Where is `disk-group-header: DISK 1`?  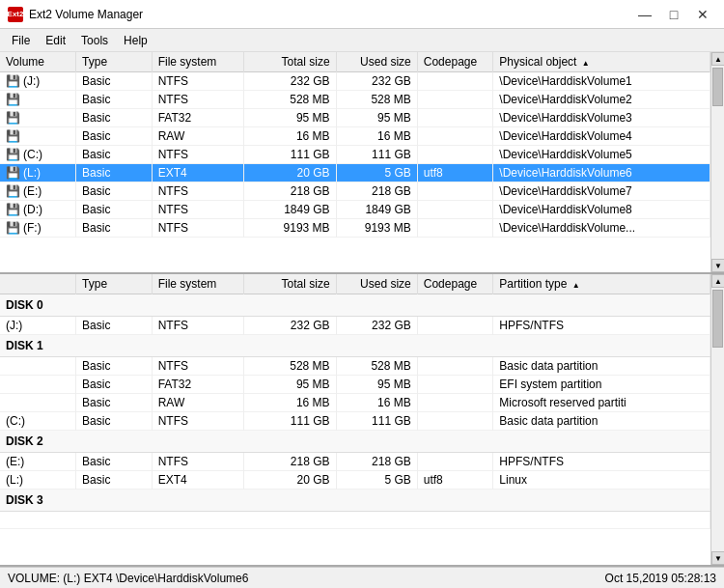
disk-group-header: DISK 1 is located at coordinates (355, 346).